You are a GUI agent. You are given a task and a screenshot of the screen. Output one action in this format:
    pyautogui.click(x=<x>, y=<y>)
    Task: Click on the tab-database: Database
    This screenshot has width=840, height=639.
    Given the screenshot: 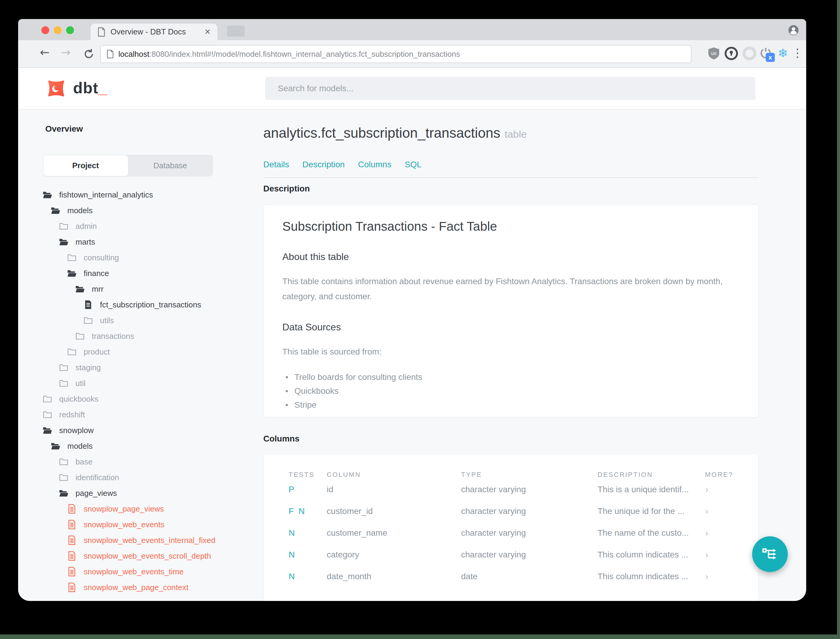 What is the action you would take?
    pyautogui.click(x=170, y=166)
    